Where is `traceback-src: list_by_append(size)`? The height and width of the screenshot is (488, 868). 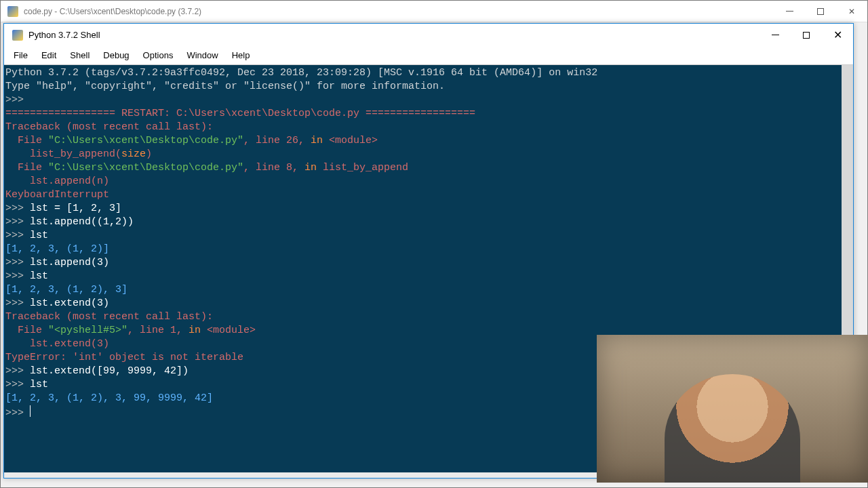
traceback-src: list_by_append(size) is located at coordinates (427, 155).